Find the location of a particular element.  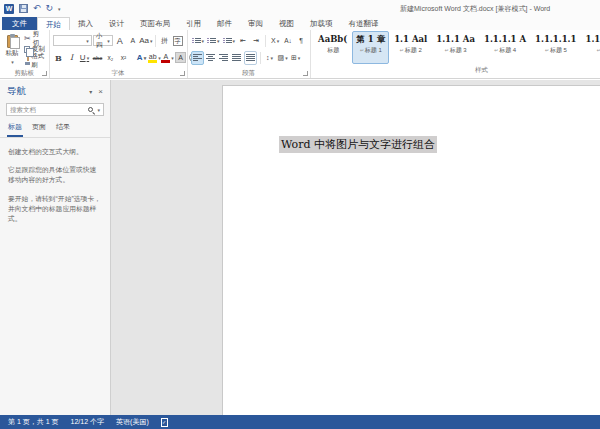

font-name-dropdown-icon: ▾ is located at coordinates (88, 41).